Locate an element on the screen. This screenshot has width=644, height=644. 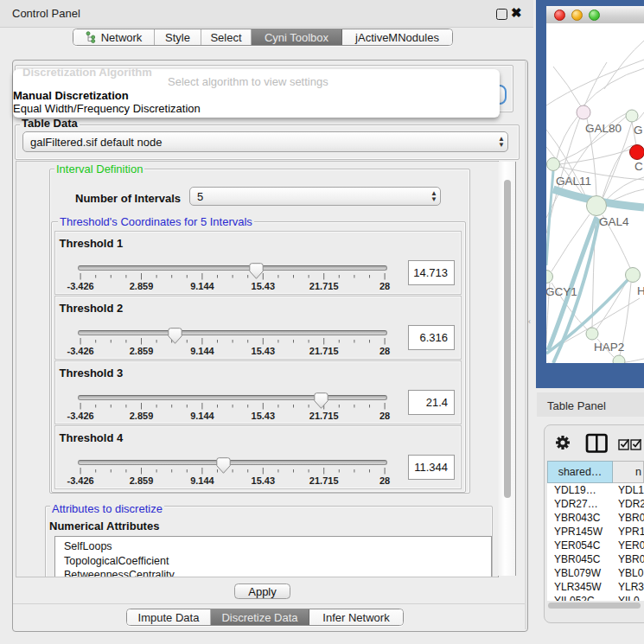
svg-text: GAL80 is located at coordinates (603, 128).